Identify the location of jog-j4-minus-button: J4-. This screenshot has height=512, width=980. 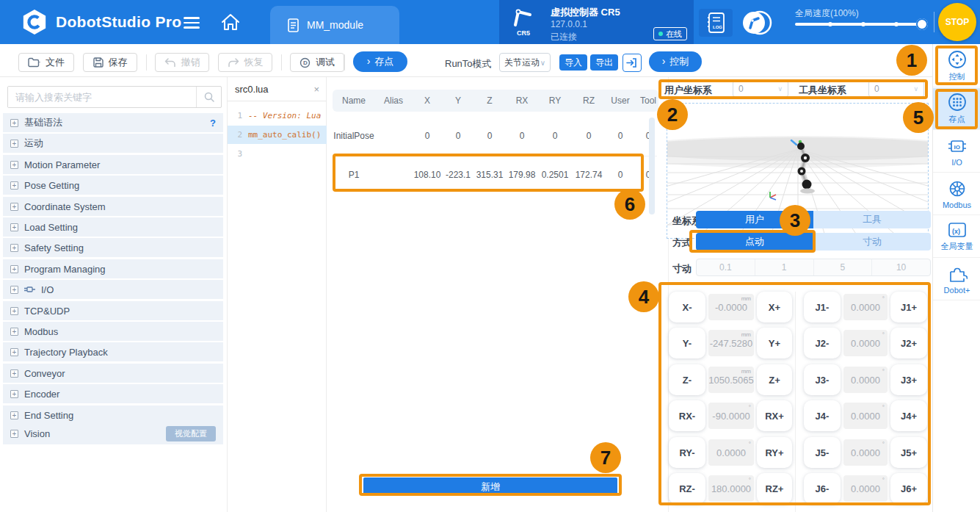
(822, 416).